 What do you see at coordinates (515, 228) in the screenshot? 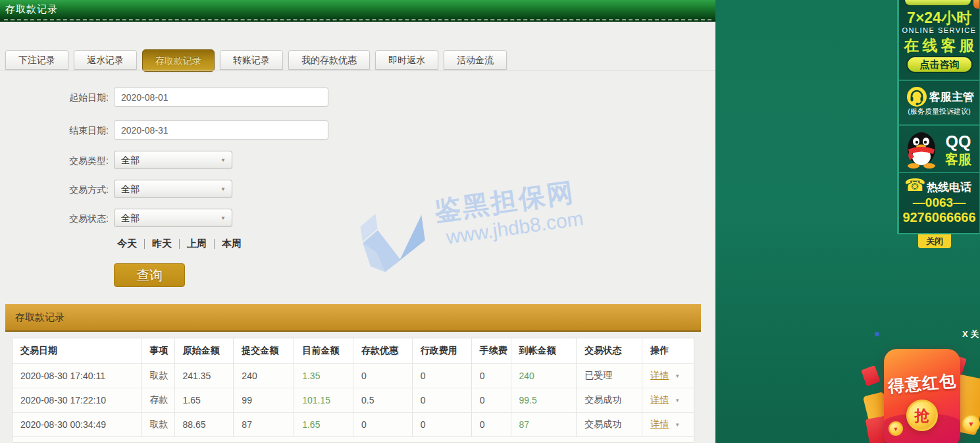
I see `watermark-url: www.jhdb8.com` at bounding box center [515, 228].